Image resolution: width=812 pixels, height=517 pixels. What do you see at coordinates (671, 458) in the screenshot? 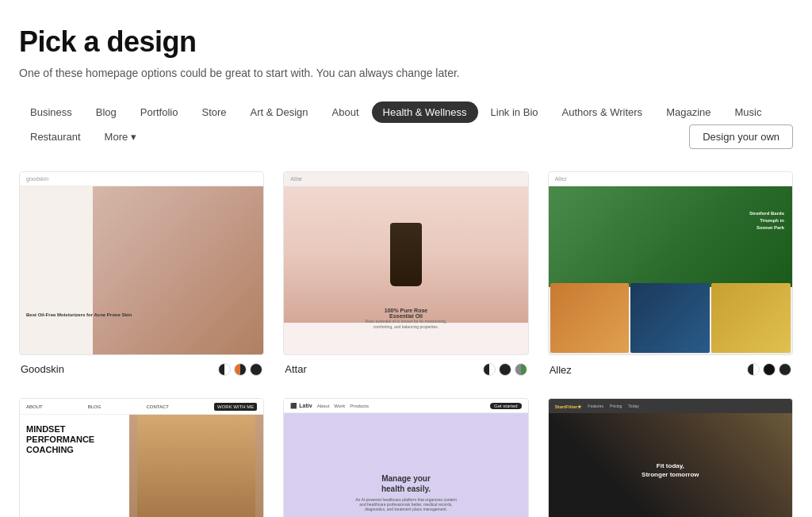
I see `template-thumbnail-startfitter: StartFitter★ Features Pricing Today Fit …` at bounding box center [671, 458].